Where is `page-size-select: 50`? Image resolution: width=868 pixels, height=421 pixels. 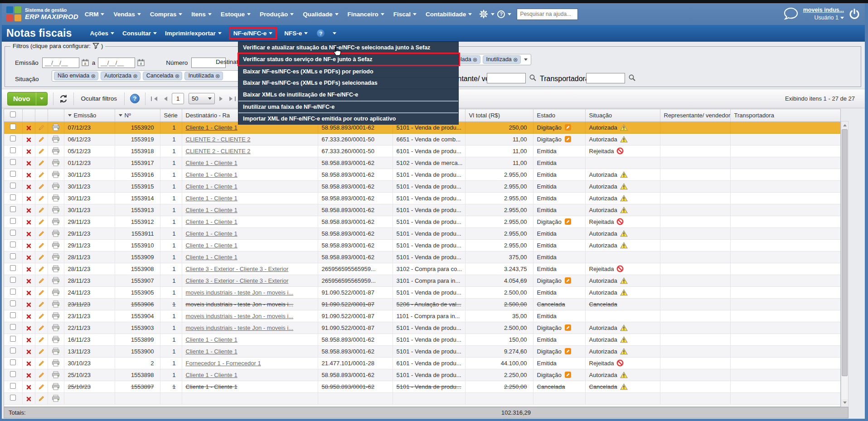 page-size-select: 50 is located at coordinates (202, 99).